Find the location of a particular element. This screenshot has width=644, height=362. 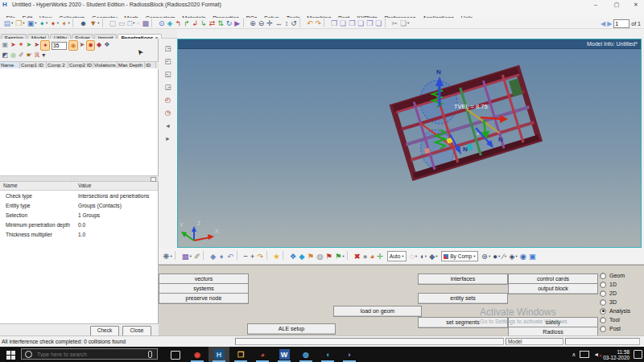

load-on-geom-button: load on geom is located at coordinates (378, 311).